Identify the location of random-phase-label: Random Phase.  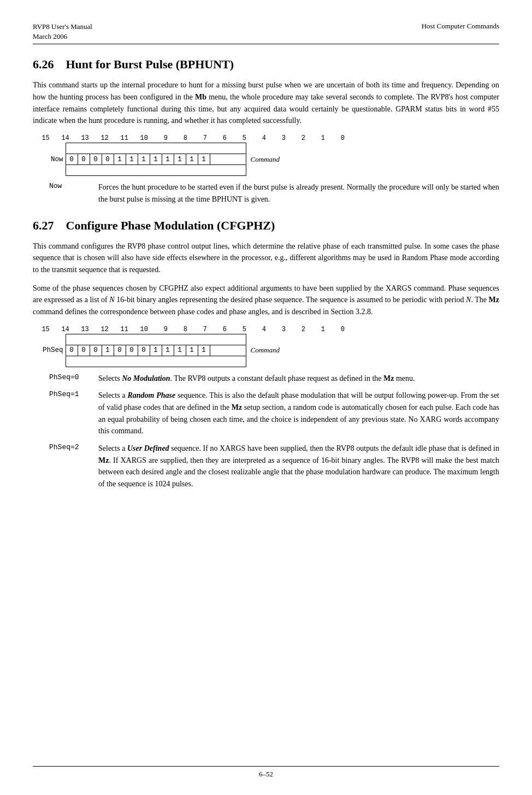
(151, 396).